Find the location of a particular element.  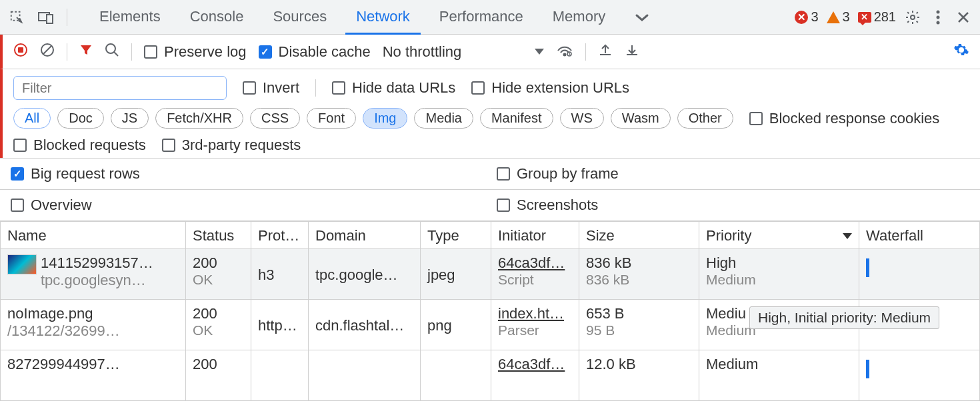

devtools-tab-bar: Elements Console Sources Network Perform… is located at coordinates (490, 17).